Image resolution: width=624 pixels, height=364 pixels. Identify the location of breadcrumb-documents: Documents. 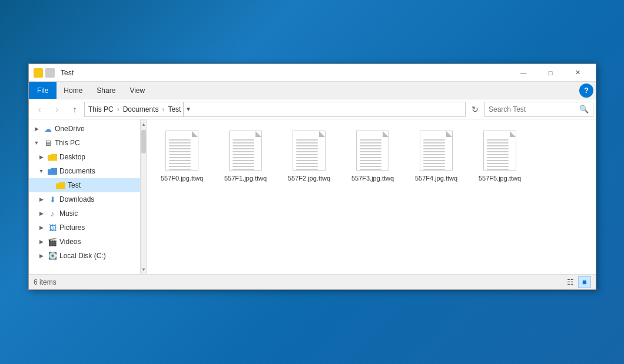
(141, 109).